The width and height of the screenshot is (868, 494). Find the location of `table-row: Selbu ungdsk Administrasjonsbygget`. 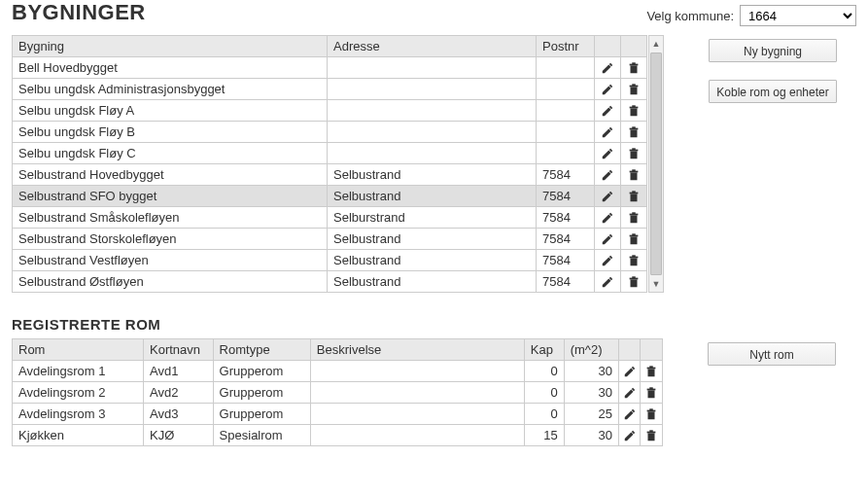

table-row: Selbu ungdsk Administrasjonsbygget is located at coordinates (330, 89).